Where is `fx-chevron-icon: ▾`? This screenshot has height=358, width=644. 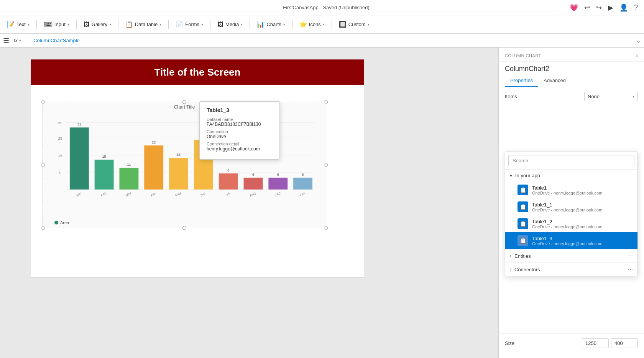 fx-chevron-icon: ▾ is located at coordinates (20, 41).